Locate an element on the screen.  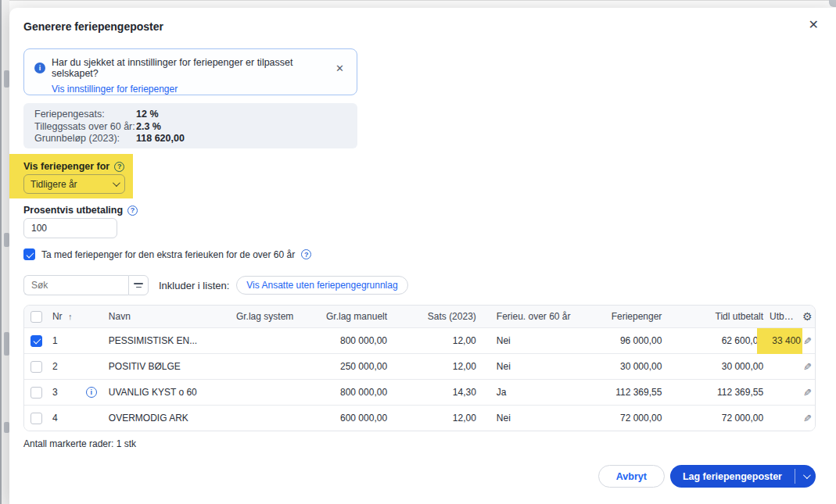
row-navn: OVERMODIG ARK is located at coordinates (168, 418).